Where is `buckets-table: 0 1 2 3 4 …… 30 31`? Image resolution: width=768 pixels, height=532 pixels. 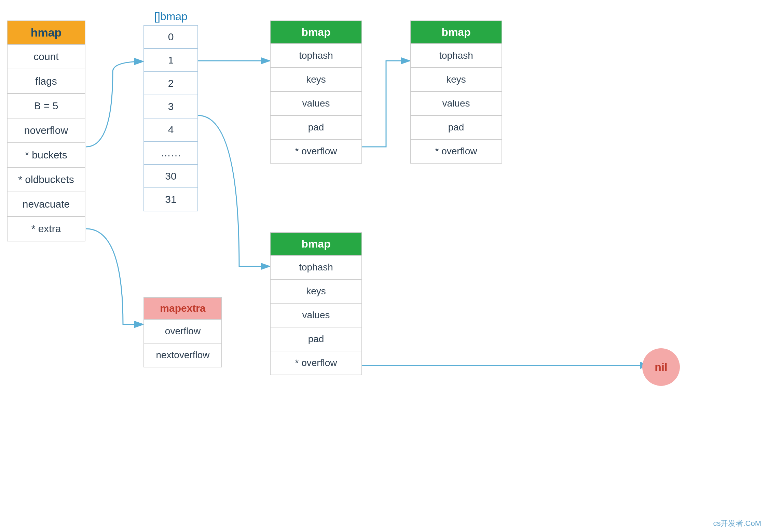 buckets-table: 0 1 2 3 4 …… 30 31 is located at coordinates (171, 118).